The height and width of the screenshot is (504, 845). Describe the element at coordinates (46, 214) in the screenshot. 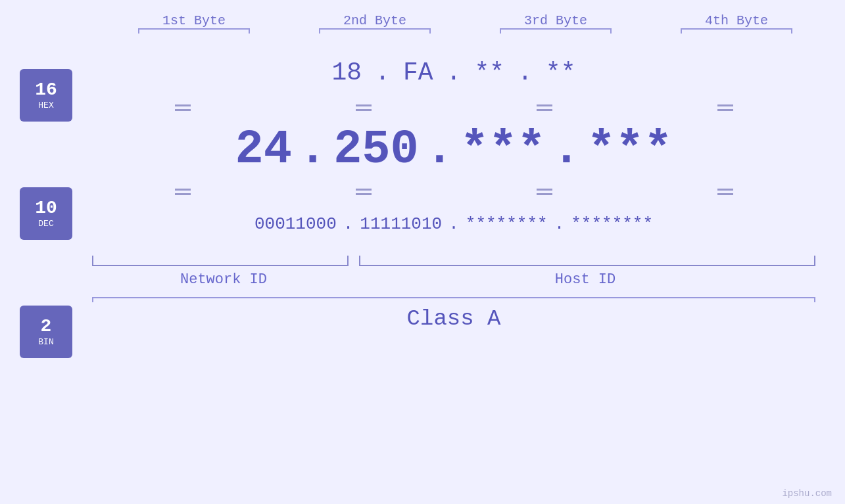

I see `dec-badge: 10 DEC` at that location.